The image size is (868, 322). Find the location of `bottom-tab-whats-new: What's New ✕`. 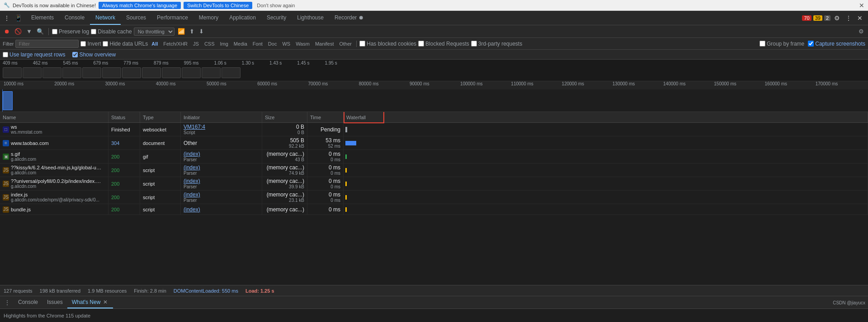

bottom-tab-whats-new: What's New ✕ is located at coordinates (90, 303).